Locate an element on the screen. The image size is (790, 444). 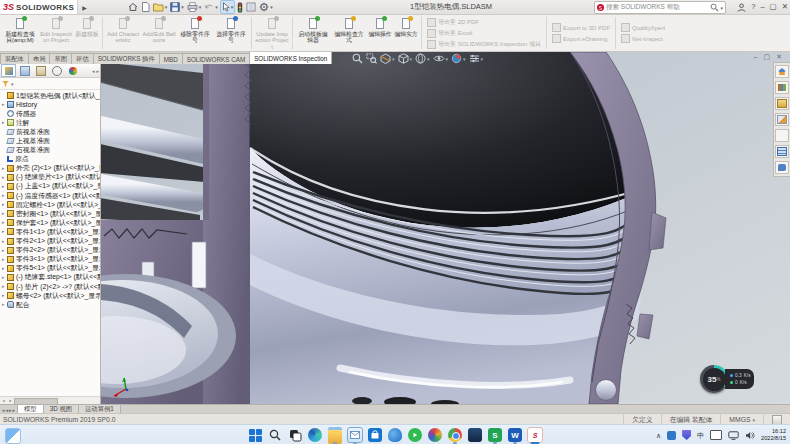
edge-icon is located at coordinates (315, 435).